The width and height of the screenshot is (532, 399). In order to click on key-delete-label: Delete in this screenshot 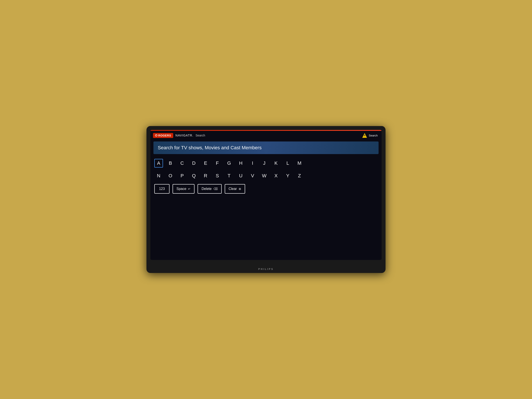, I will do `click(206, 189)`.